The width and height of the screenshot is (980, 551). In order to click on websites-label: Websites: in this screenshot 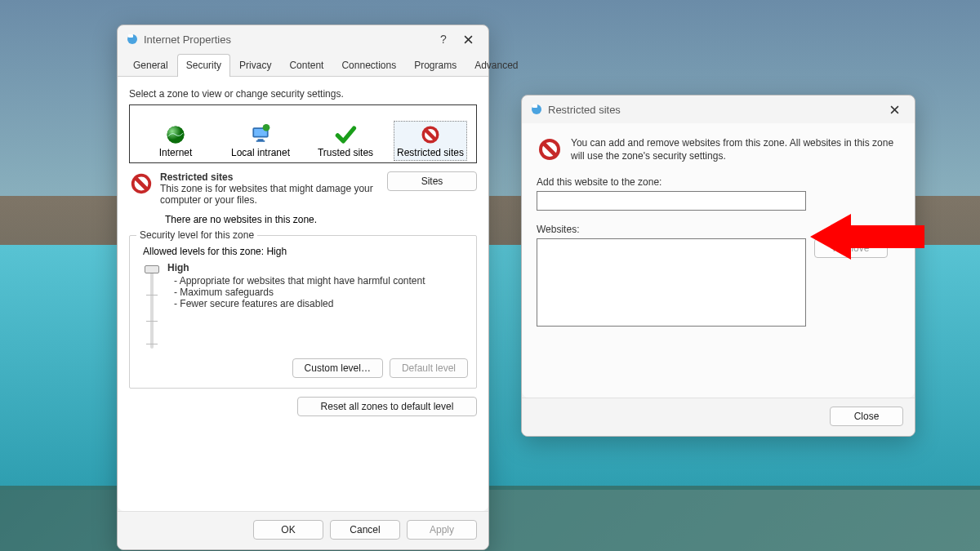, I will do `click(719, 229)`.